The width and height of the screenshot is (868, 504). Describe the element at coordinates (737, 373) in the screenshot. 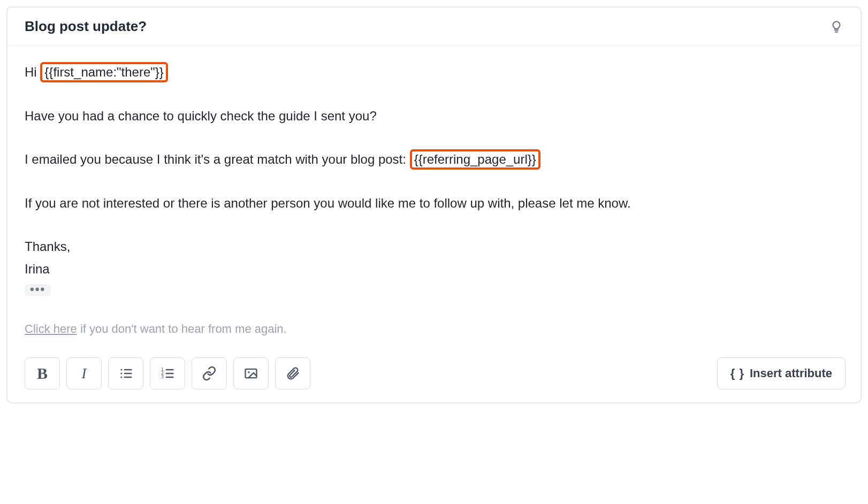

I see `braces-icon: { }` at that location.